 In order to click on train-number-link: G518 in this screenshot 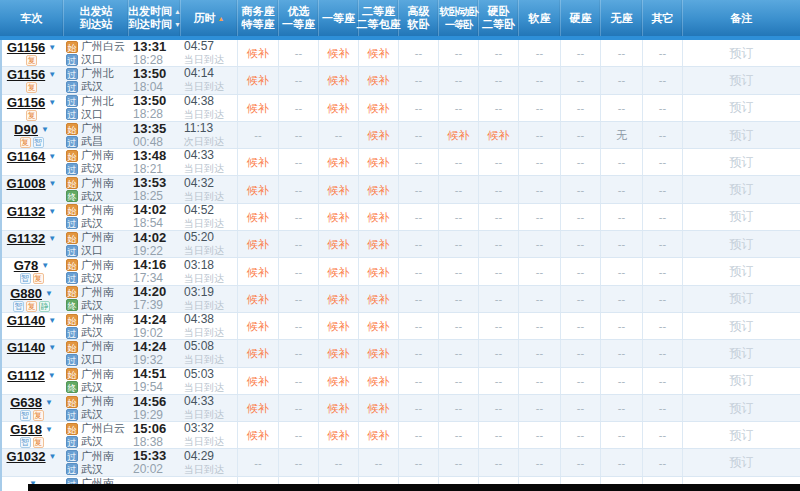, I will do `click(26, 430)`.